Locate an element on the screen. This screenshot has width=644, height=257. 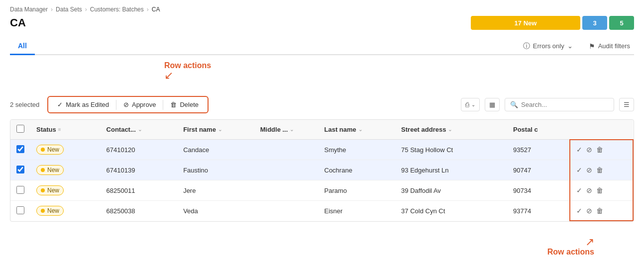
mark-edited-button: ✓ Mark as Edited is located at coordinates (83, 104).